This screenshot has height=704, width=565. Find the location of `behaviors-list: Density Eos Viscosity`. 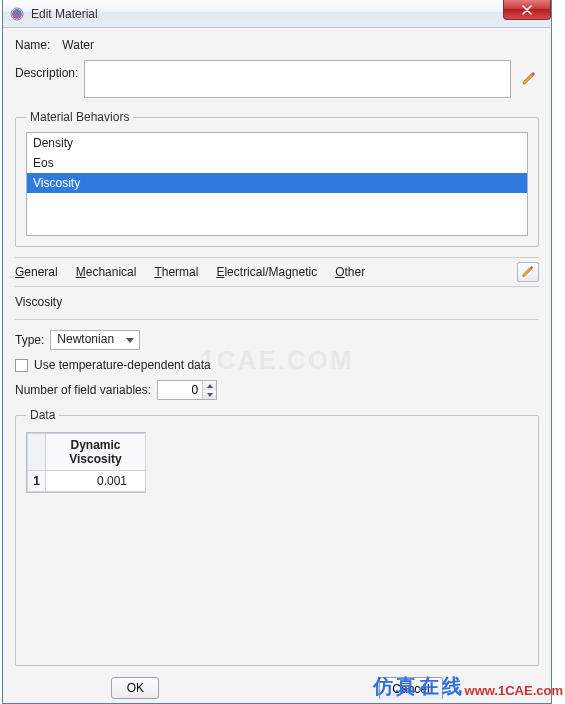

behaviors-list: Density Eos Viscosity is located at coordinates (277, 184).